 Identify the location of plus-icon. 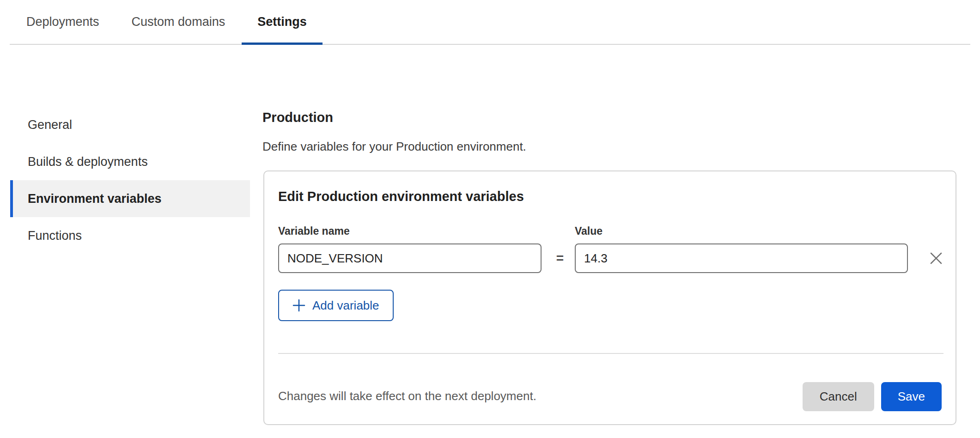
(299, 305).